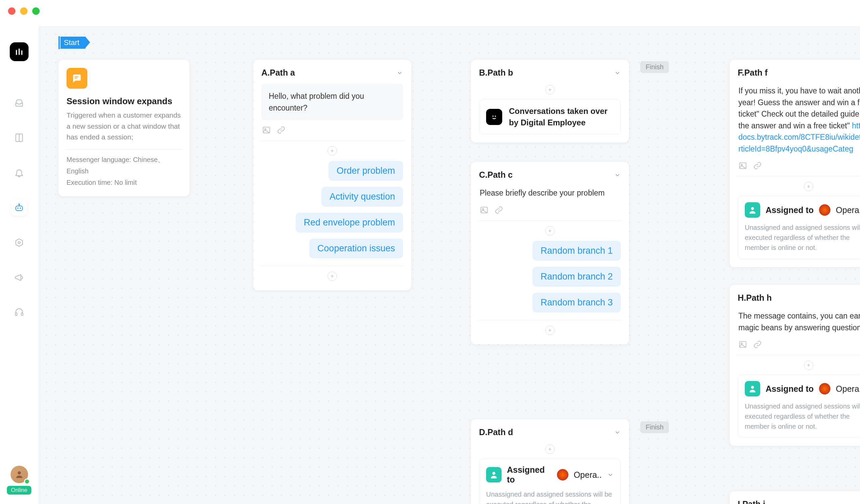 Image resolution: width=860 pixels, height=504 pixels. I want to click on assigned-note: Unassigned and assigned sessions will be…, so click(550, 497).